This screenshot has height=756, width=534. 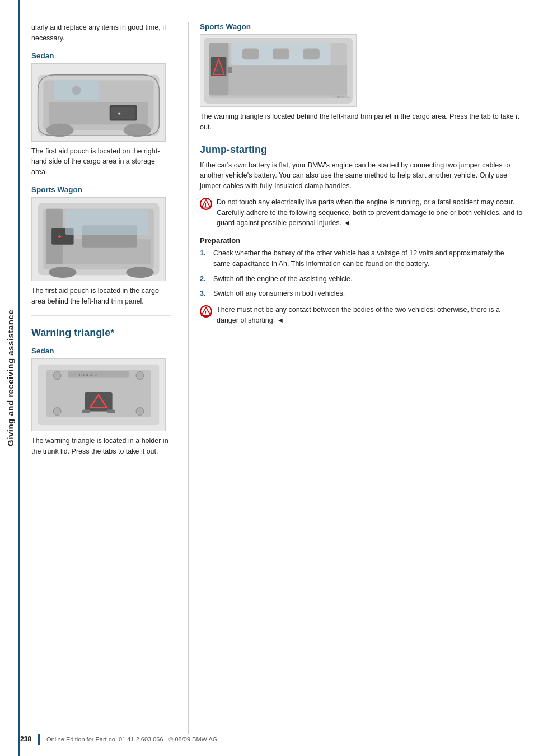 I want to click on warning-triangle-heading: Warning triangle*, so click(x=101, y=333).